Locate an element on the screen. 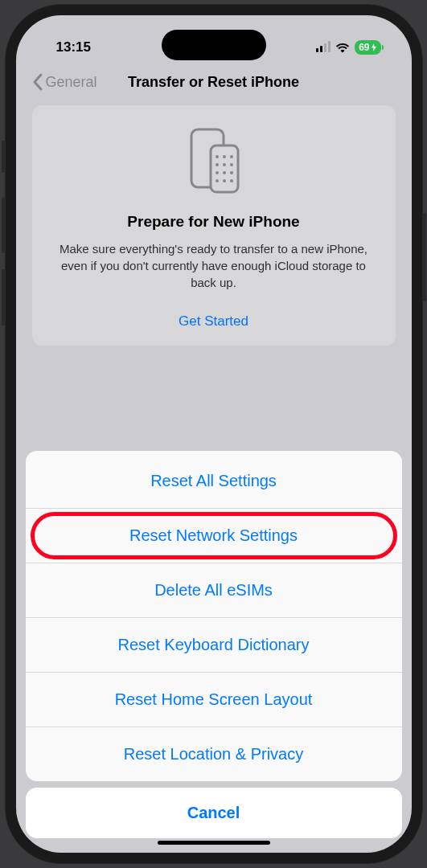 The height and width of the screenshot is (868, 427). reset-keyboard-button: Reset Keyboard Dictionary is located at coordinates (214, 645).